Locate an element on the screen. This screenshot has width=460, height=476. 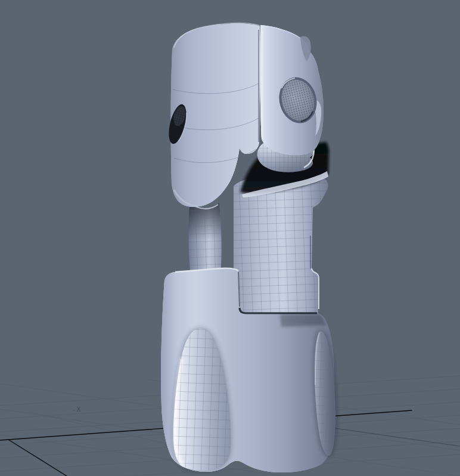
head-crease-highlight is located at coordinates (262, 84).